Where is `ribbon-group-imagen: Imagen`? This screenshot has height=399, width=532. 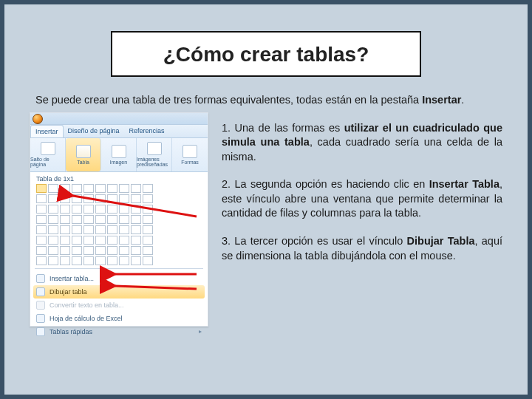 ribbon-group-imagen: Imagen is located at coordinates (119, 155).